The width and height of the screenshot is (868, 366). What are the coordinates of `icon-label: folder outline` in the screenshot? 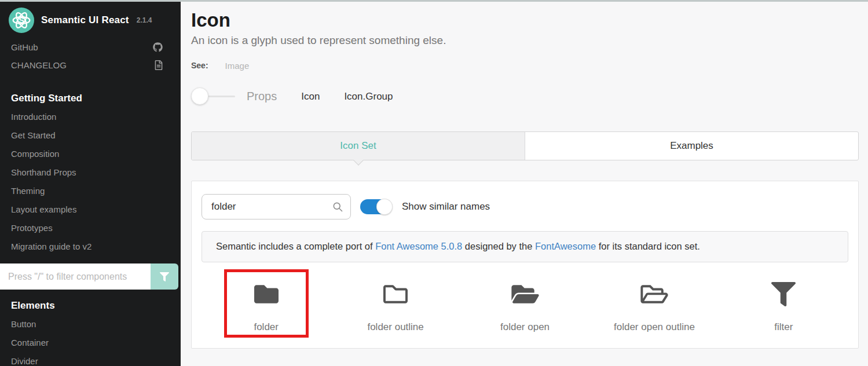 It's located at (395, 327).